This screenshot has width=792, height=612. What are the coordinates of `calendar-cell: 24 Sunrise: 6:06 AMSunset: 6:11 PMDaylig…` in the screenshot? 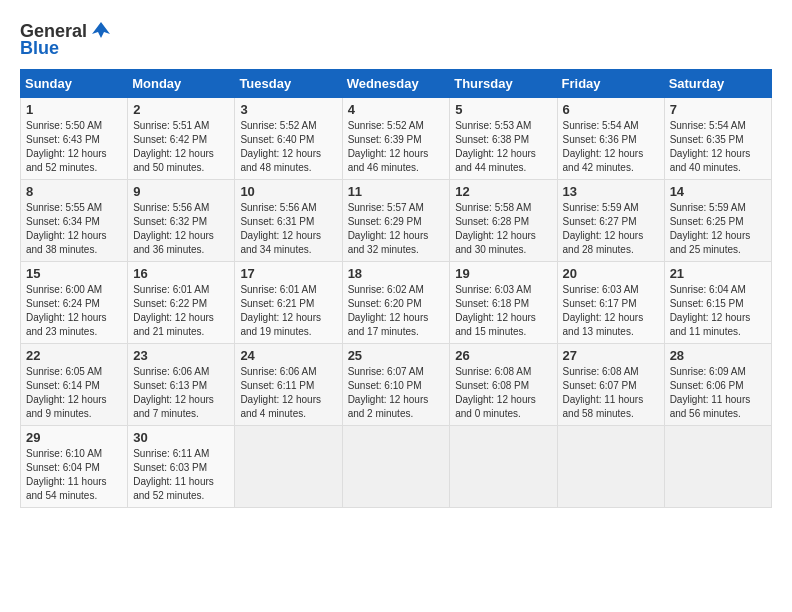 It's located at (288, 385).